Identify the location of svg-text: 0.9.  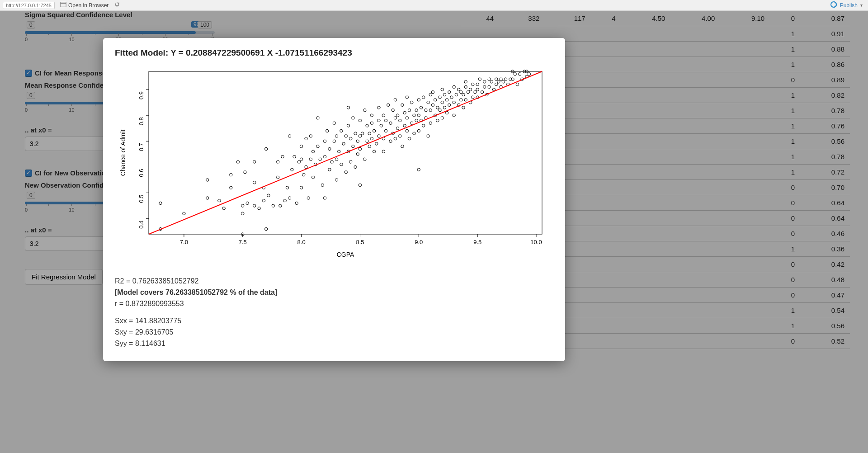
(141, 95).